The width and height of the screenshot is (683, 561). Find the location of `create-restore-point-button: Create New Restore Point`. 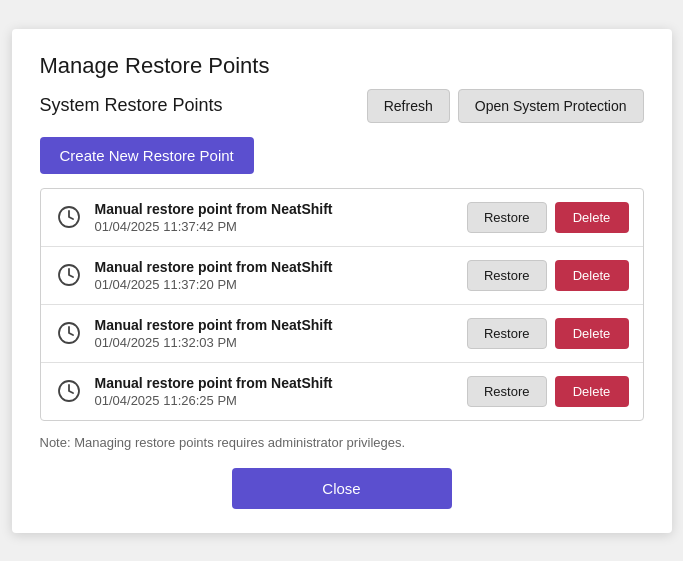

create-restore-point-button: Create New Restore Point is located at coordinates (147, 156).